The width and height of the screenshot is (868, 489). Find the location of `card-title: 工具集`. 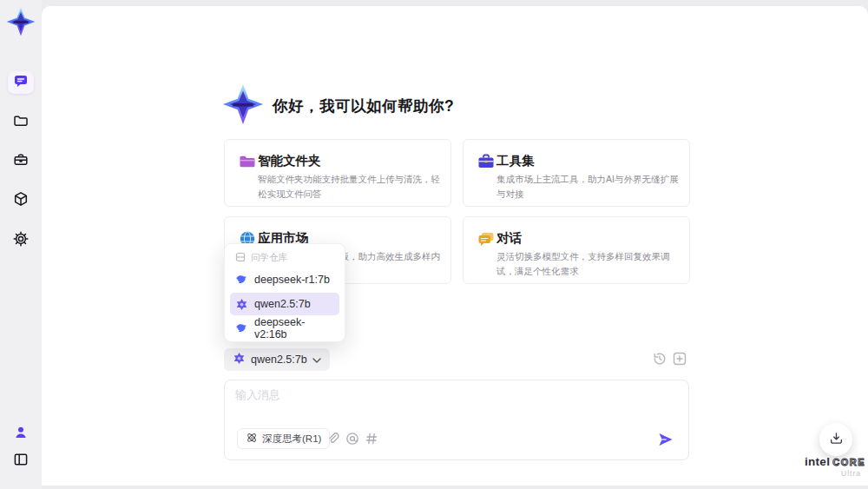

card-title: 工具集 is located at coordinates (516, 162).